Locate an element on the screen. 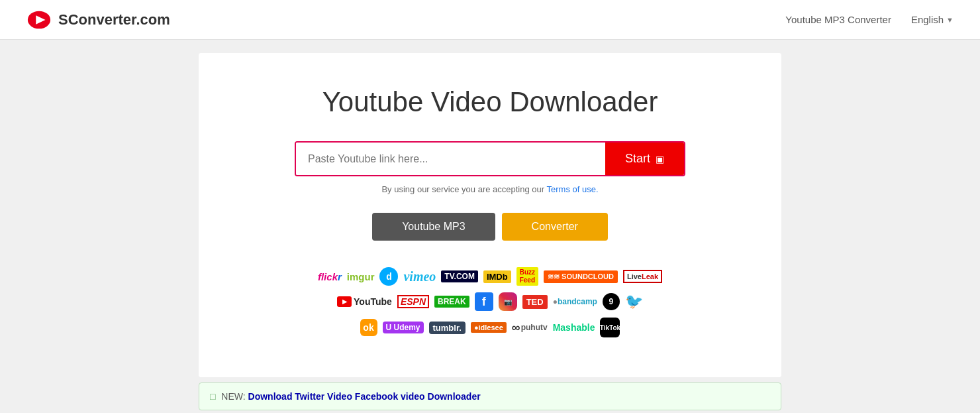  header: SConverter.com Youtube MP3 Converter Eng… is located at coordinates (490, 20).